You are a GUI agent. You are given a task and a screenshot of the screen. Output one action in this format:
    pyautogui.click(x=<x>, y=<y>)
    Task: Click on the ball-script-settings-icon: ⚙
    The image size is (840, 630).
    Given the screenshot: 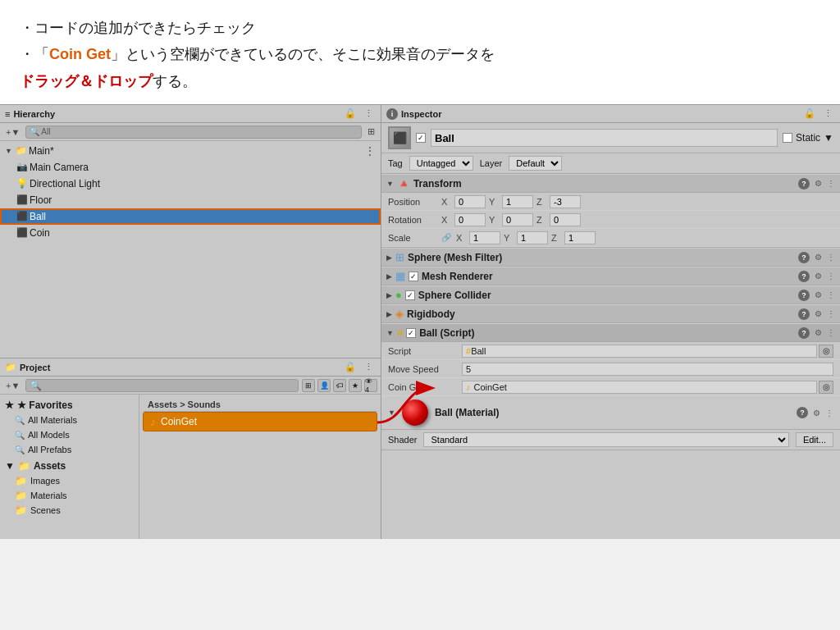 What is the action you would take?
    pyautogui.click(x=819, y=333)
    